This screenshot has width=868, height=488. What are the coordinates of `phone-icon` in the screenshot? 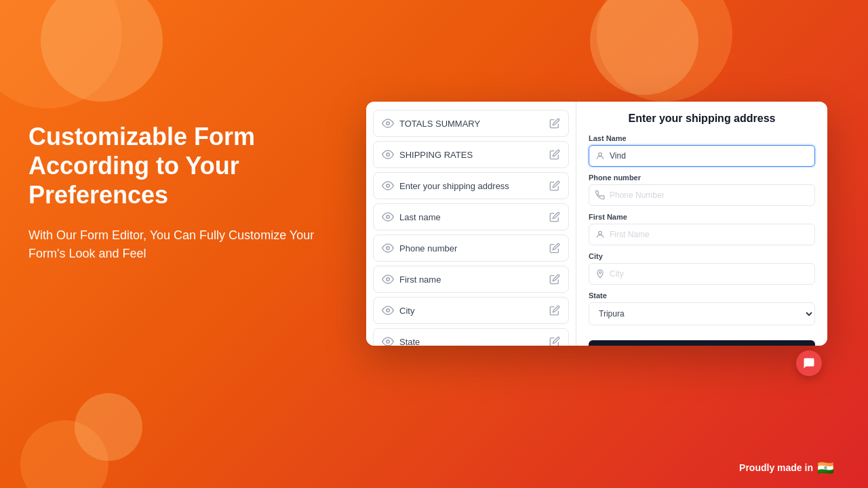 It's located at (600, 195).